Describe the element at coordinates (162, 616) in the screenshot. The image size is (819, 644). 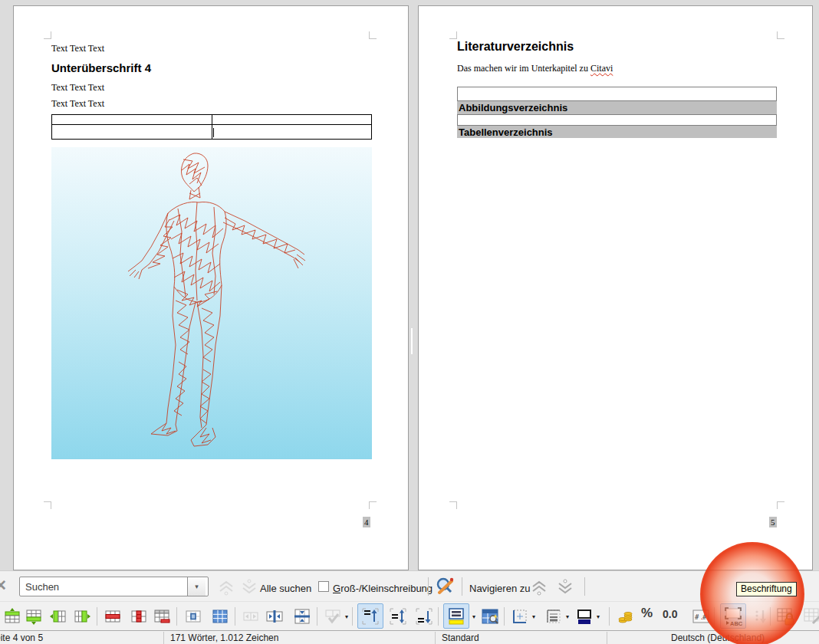
I see `delete-table-button` at that location.